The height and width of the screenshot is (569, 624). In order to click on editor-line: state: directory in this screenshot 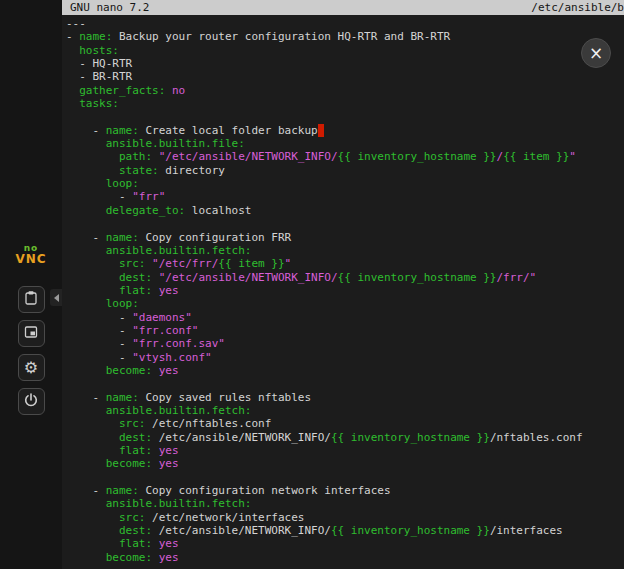, I will do `click(345, 170)`.